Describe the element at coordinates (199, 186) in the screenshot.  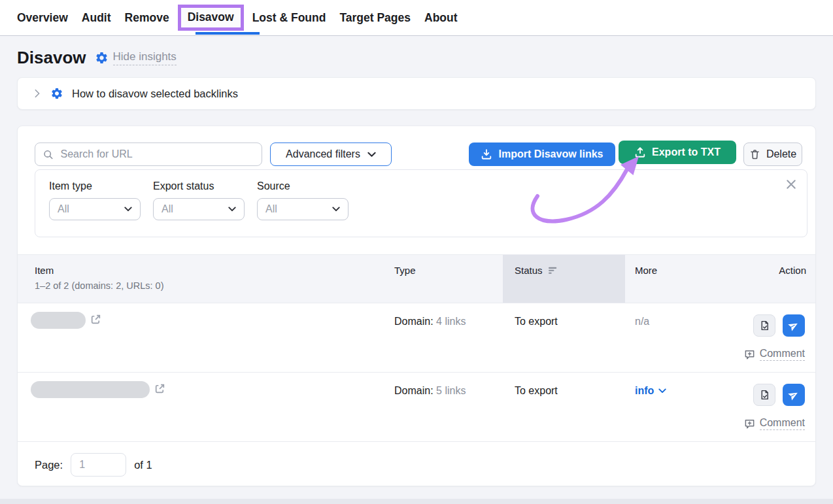
I see `filter-export-status-label: Export status` at that location.